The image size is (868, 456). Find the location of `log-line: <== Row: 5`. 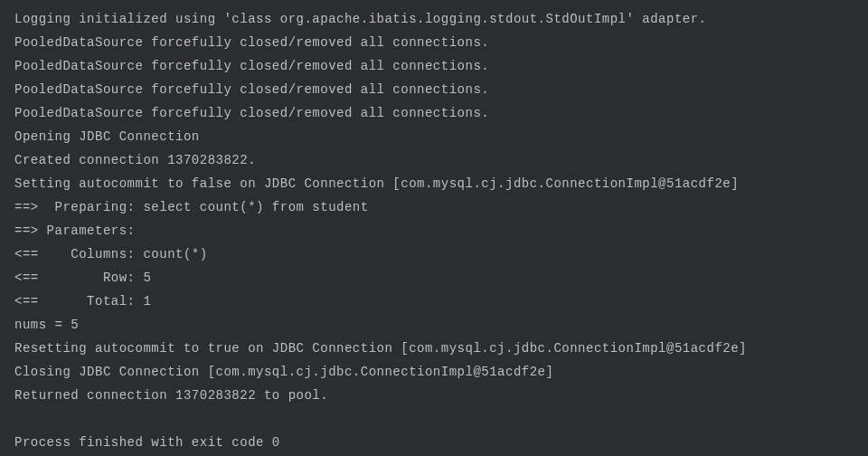

log-line: <== Row: 5 is located at coordinates (434, 278).